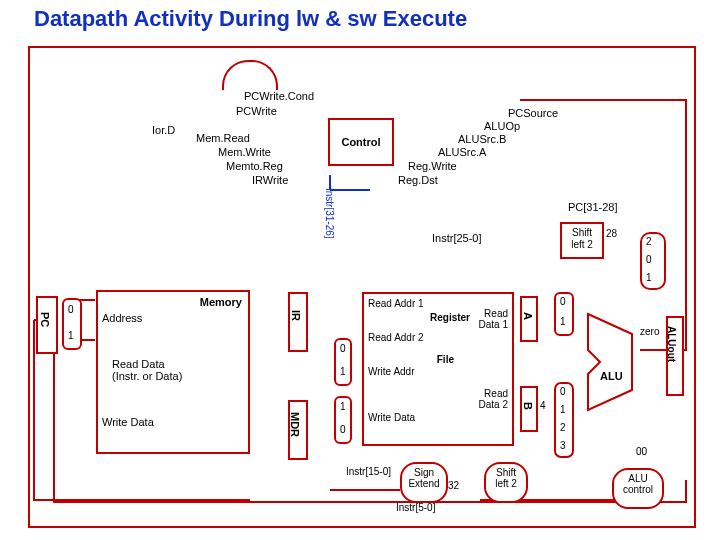 This screenshot has height=540, width=720. I want to click on mux-opt-0: 0, so click(649, 260).